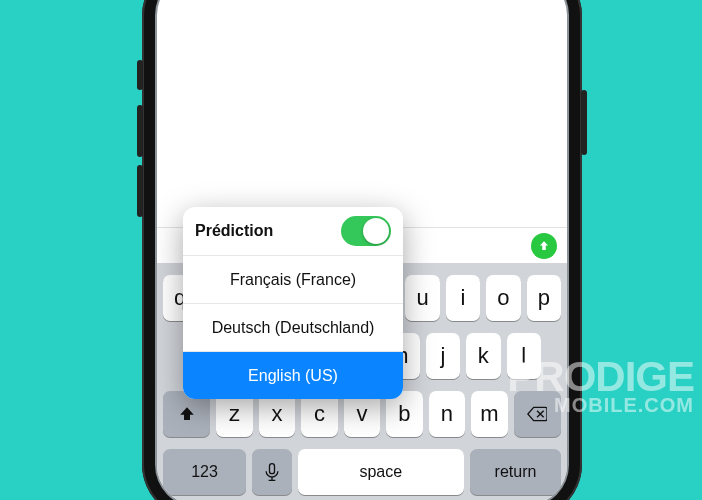 This screenshot has width=702, height=500. Describe the element at coordinates (381, 472) in the screenshot. I see `space-key: space` at that location.